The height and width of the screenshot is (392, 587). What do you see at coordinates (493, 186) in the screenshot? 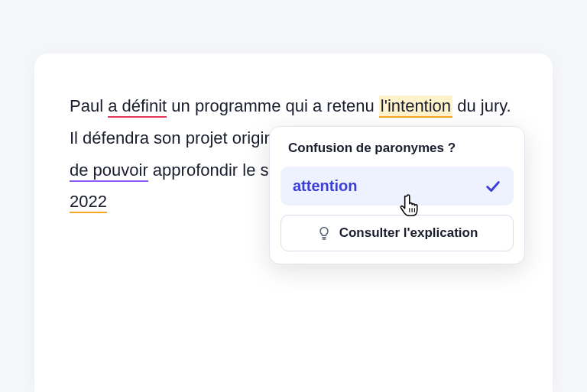
I see `checkmark-icon` at bounding box center [493, 186].